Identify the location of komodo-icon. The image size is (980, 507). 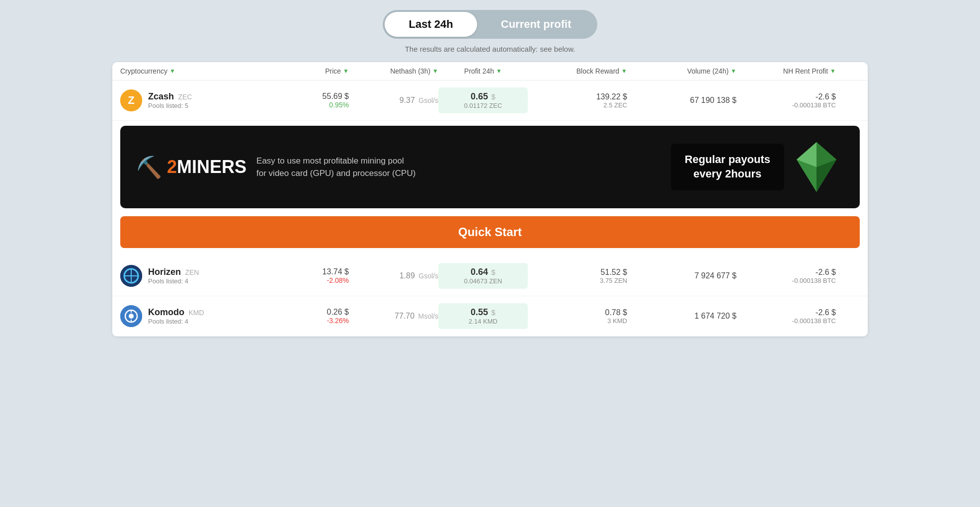
(131, 316).